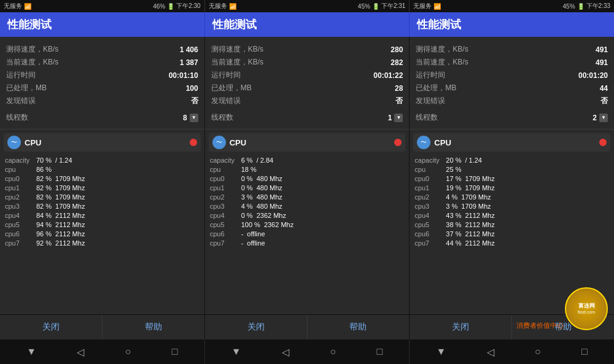  Describe the element at coordinates (218, 6) in the screenshot. I see `carrier-2: 无服务` at that location.